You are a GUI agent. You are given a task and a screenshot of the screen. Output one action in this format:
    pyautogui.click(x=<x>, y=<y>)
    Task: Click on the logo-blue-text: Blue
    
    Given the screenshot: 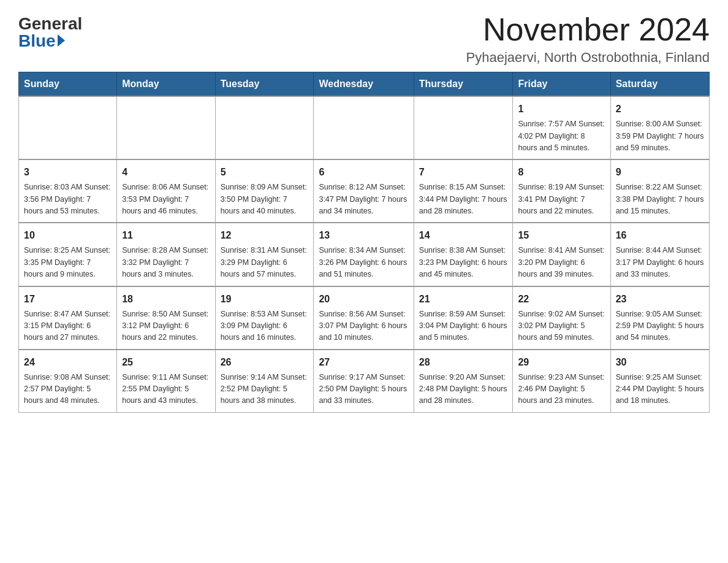 What is the action you would take?
    pyautogui.click(x=42, y=41)
    